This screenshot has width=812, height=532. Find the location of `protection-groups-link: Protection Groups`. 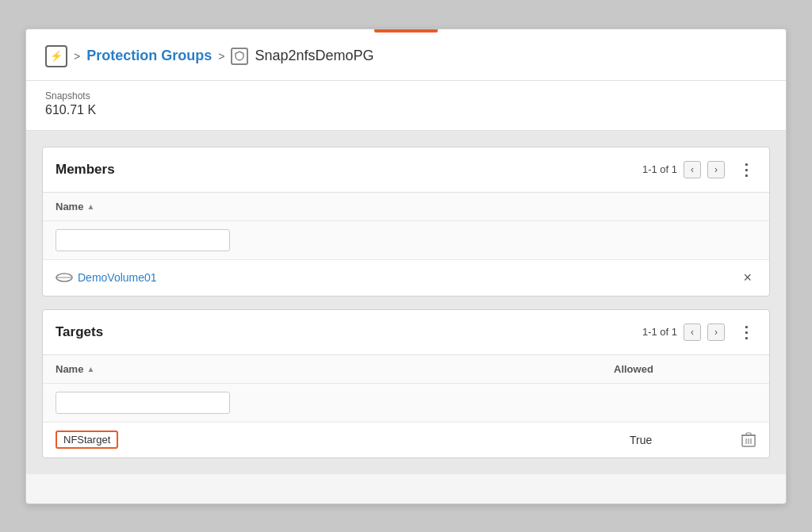

protection-groups-link: Protection Groups is located at coordinates (149, 55).